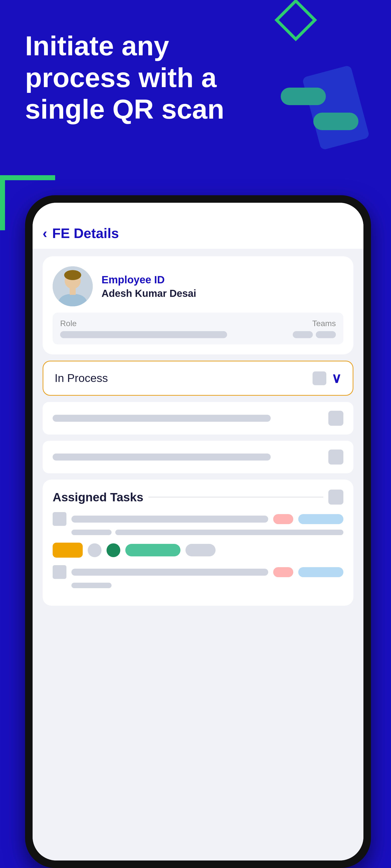 The height and width of the screenshot is (868, 391). Describe the element at coordinates (113, 550) in the screenshot. I see `task-2-green-dot` at that location.